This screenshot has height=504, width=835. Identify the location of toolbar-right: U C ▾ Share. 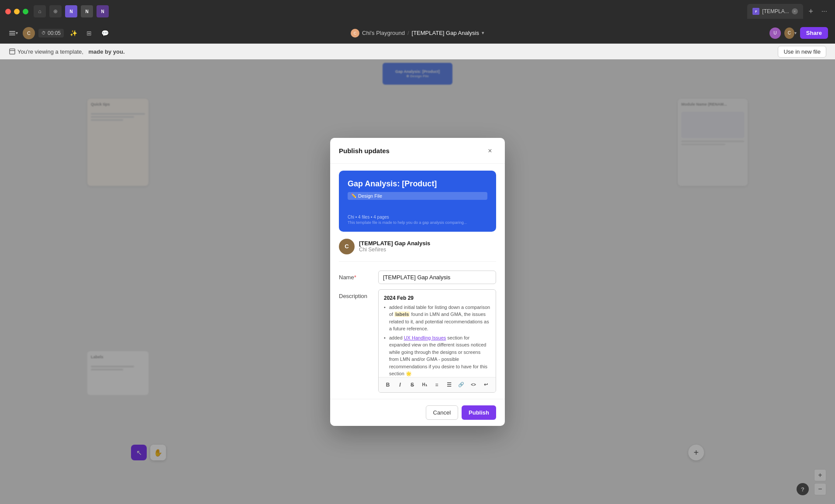
(799, 33).